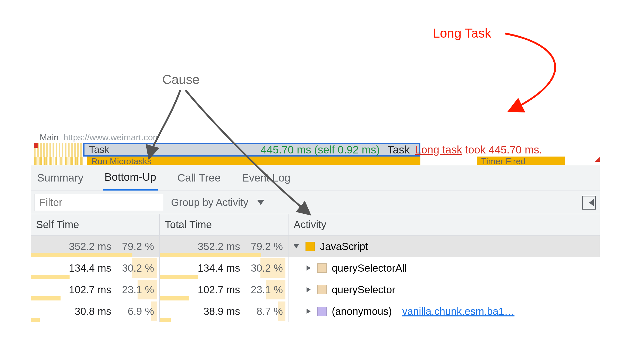 This screenshot has width=644, height=362. I want to click on total-time-cell: 102.7 ms23.1 %, so click(224, 290).